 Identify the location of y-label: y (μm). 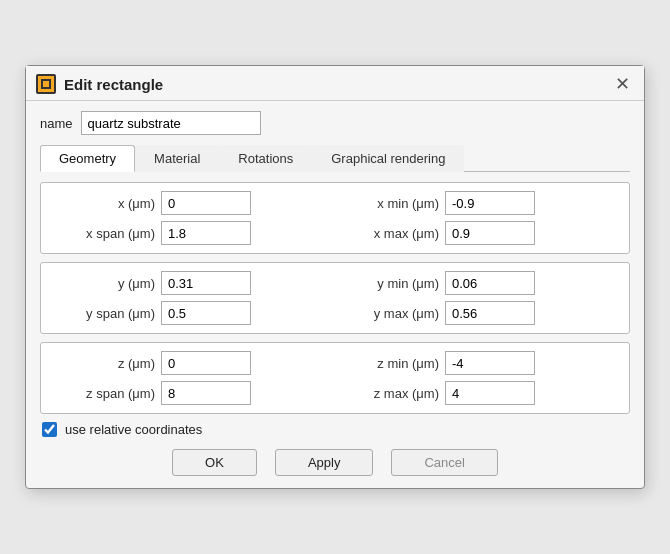
(106, 284).